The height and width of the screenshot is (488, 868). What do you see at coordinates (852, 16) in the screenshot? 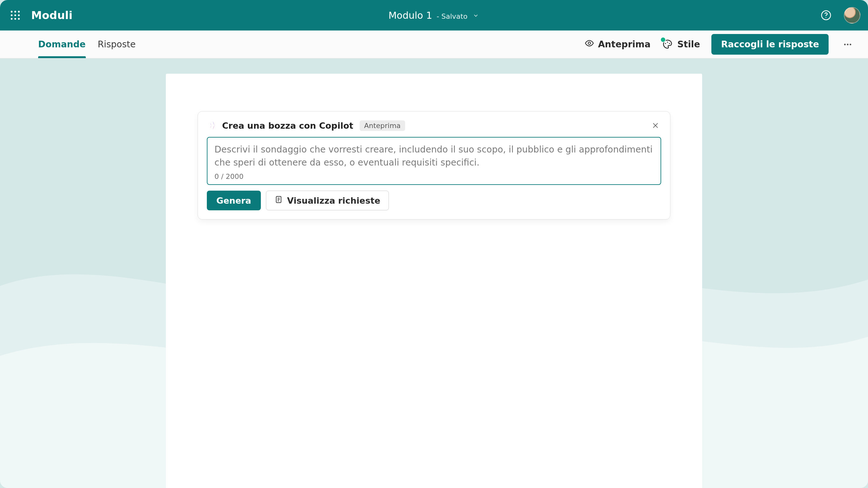
I see `avatar` at bounding box center [852, 16].